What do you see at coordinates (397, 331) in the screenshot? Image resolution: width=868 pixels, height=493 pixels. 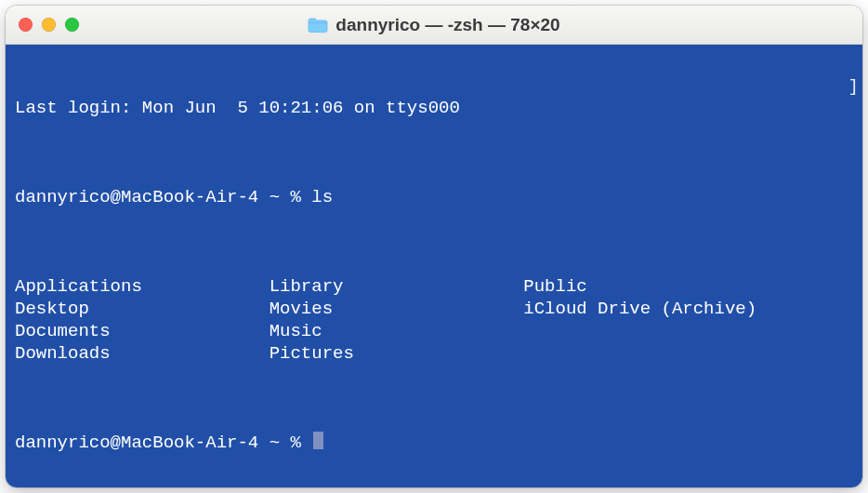 I see `ls-cell: Music` at bounding box center [397, 331].